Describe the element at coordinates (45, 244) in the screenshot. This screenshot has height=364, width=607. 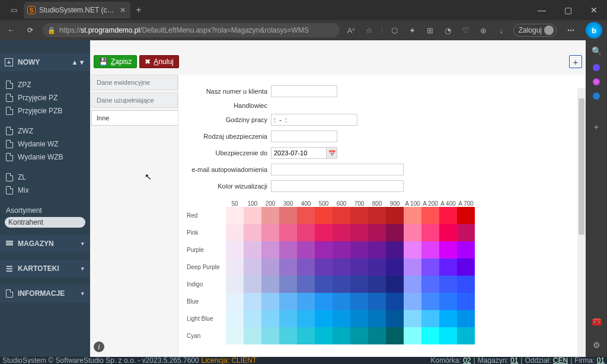
I see `sidebar-section-magazyn: MAGAZYN▾` at that location.